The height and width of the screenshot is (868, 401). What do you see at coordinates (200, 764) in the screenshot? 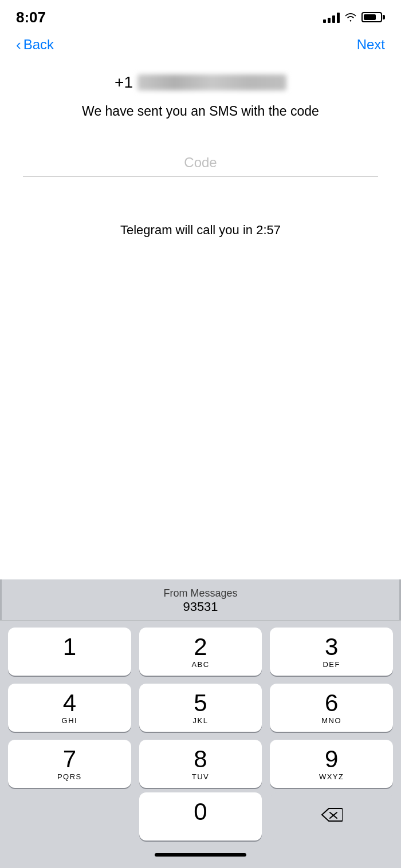
I see `key-8: 8 TUV` at bounding box center [200, 764].